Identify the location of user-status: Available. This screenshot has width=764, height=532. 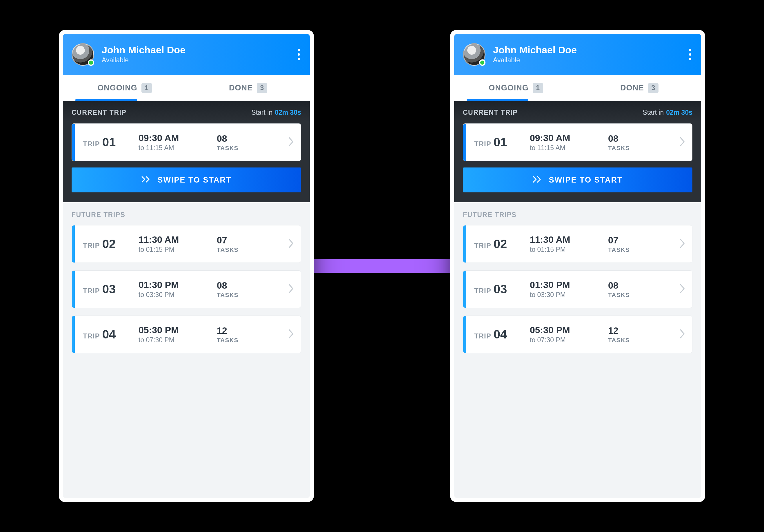
(144, 60).